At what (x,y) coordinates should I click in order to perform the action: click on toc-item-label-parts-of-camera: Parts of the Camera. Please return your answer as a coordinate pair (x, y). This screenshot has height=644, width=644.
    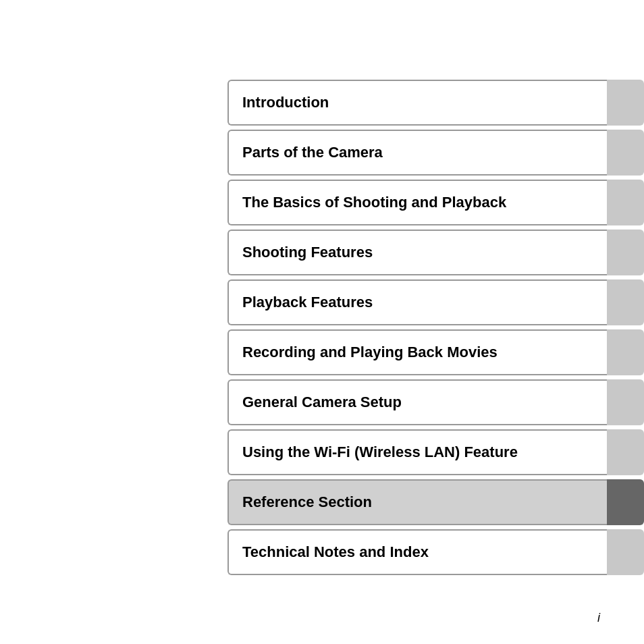
    Looking at the image, I should click on (313, 153).